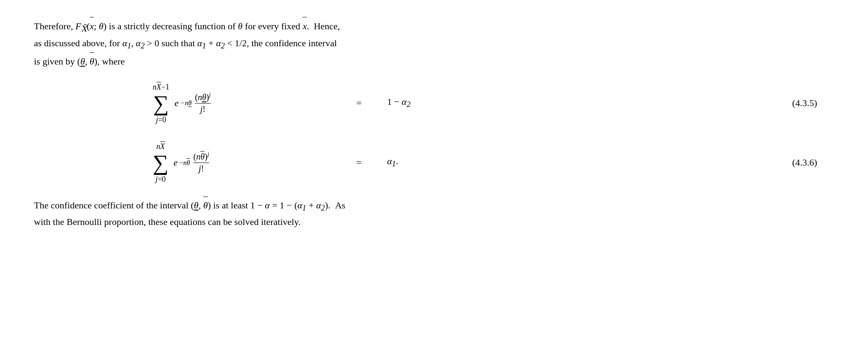  What do you see at coordinates (203, 103) in the screenshot?
I see `fraction-435: (nθ)j j!` at bounding box center [203, 103].